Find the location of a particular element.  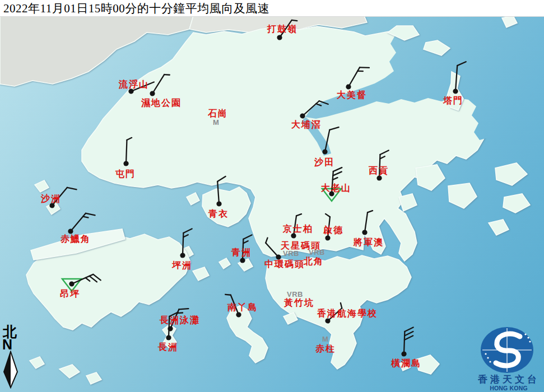

station-dot-lau-fau-shan is located at coordinates (131, 91).